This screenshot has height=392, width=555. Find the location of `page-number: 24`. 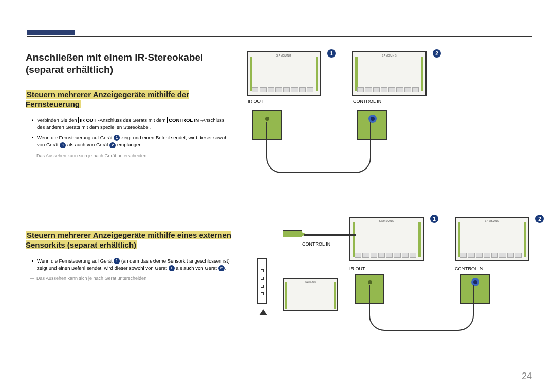

page-number: 24 is located at coordinates (527, 376).